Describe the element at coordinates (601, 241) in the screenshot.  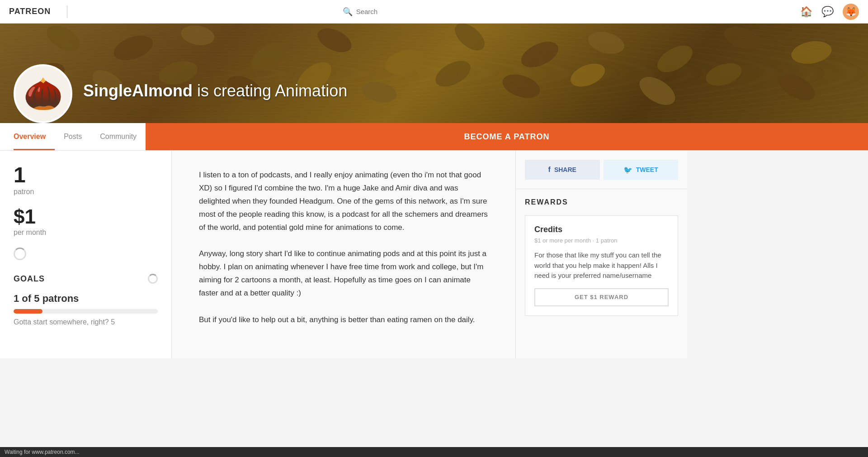
I see `reward-card-meta: $1 or more per month · 1 patron` at that location.